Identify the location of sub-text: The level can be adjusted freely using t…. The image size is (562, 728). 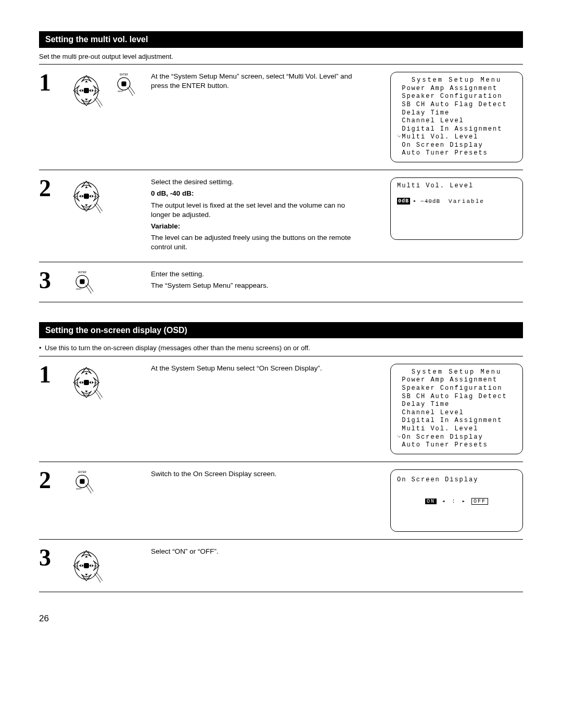
(256, 242).